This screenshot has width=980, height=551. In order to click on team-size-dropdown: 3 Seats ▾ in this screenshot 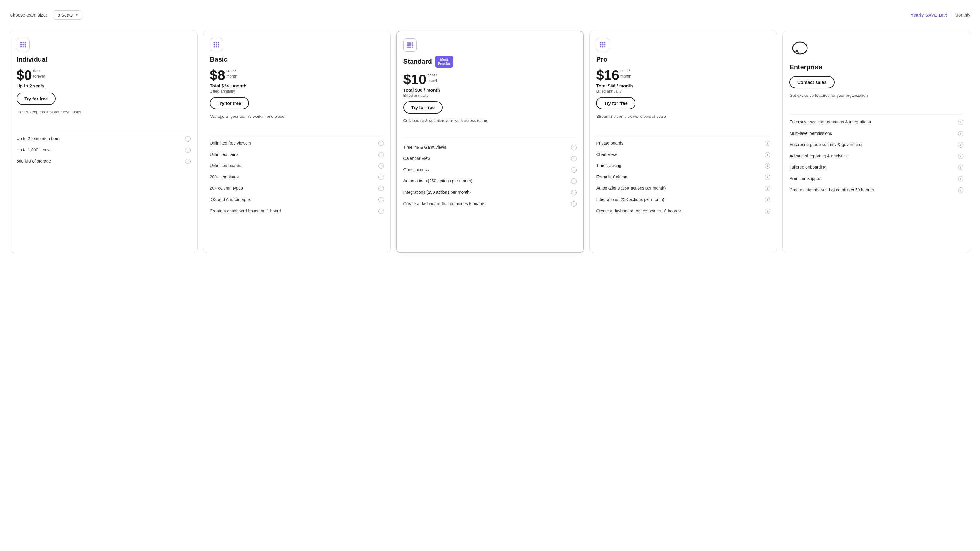, I will do `click(68, 15)`.